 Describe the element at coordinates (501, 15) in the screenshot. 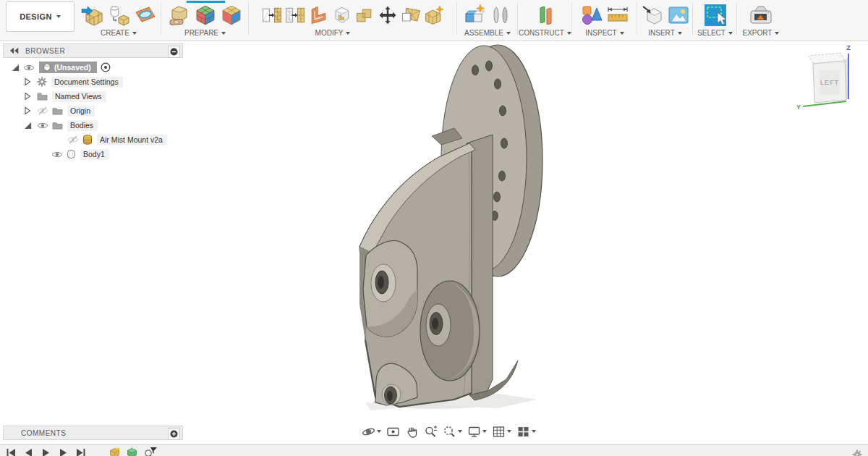

I see `joint-icon` at that location.